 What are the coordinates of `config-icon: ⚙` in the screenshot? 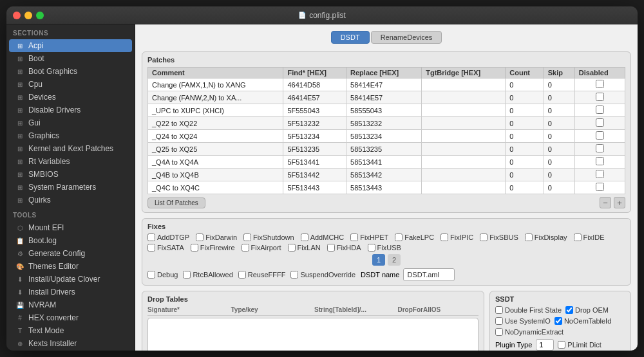 It's located at (20, 253).